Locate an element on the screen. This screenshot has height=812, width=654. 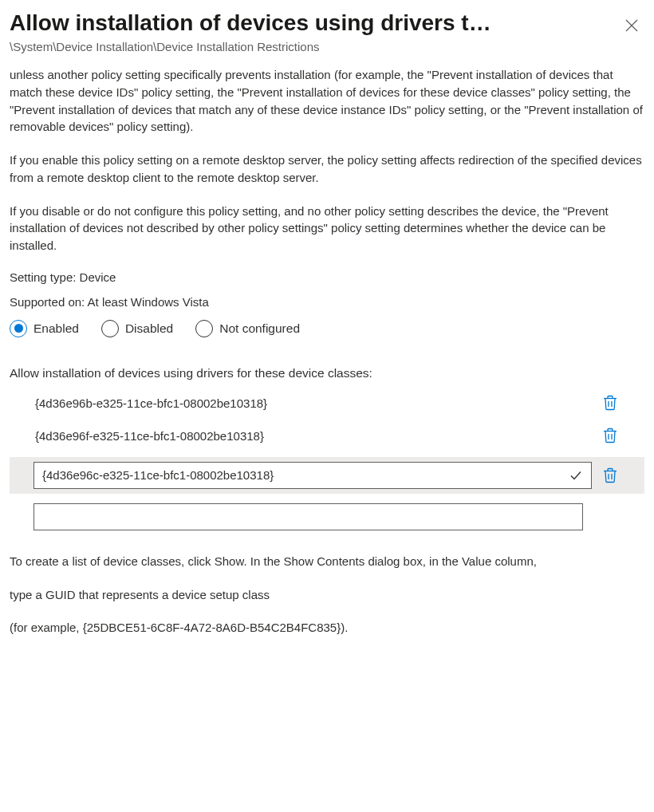
edit-input-container is located at coordinates (313, 475).